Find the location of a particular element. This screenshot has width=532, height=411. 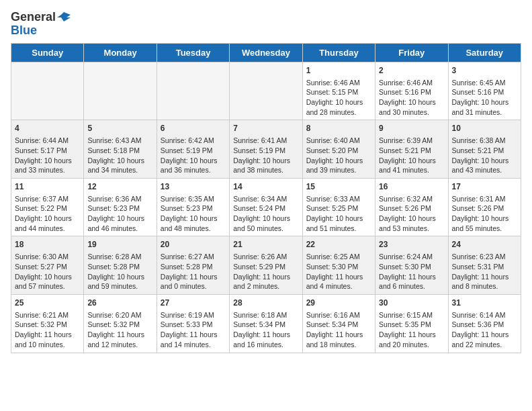

day-number: 17 is located at coordinates (485, 187).